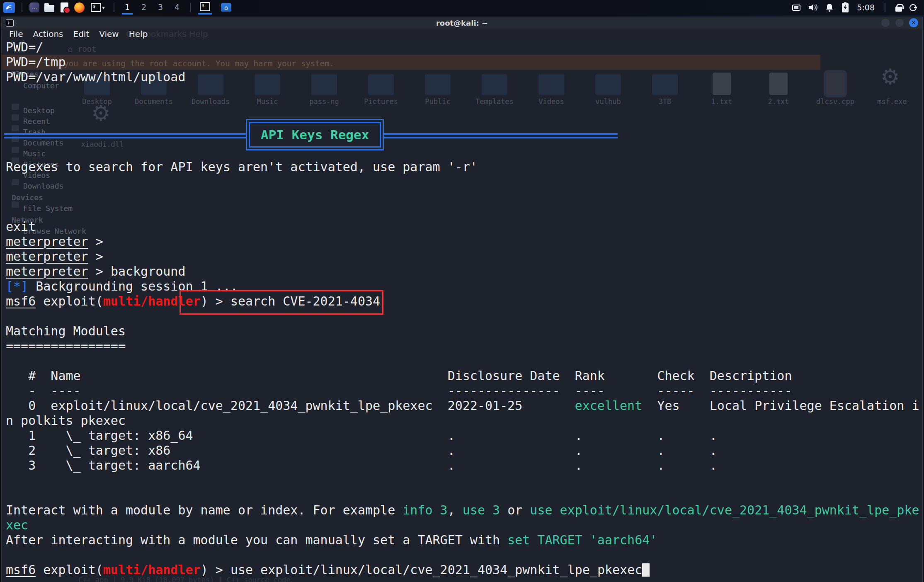  I want to click on hint-use-command: use 3, so click(481, 510).